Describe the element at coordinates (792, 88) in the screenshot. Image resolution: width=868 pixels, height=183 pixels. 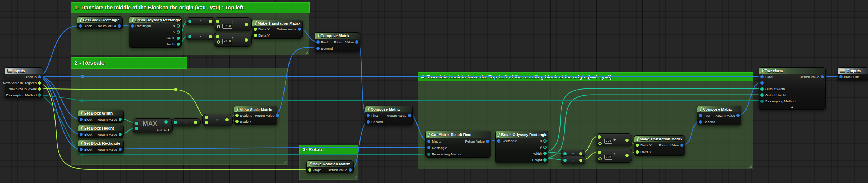
I see `node-transform: ƒTransform BlockReturn Value Output Widt…` at that location.